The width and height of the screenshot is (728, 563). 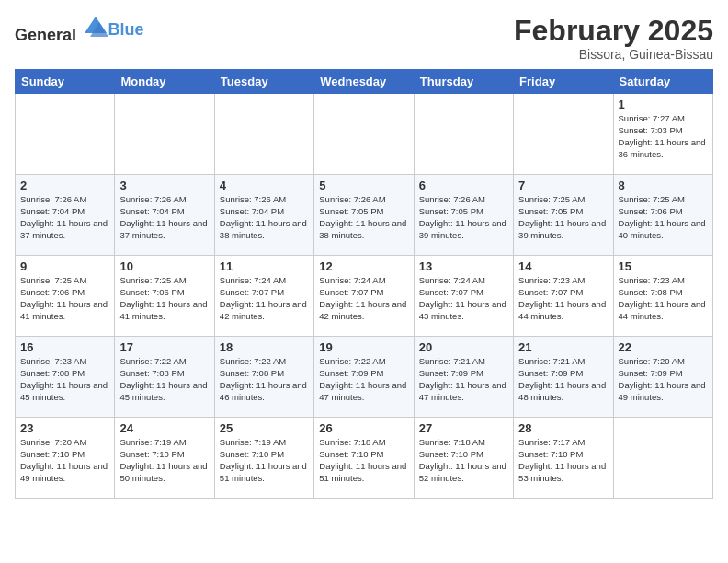 I want to click on day-info: Sunrise: 7:20 AM Sunset: 7:10 PM Dayligh…, so click(x=64, y=460).